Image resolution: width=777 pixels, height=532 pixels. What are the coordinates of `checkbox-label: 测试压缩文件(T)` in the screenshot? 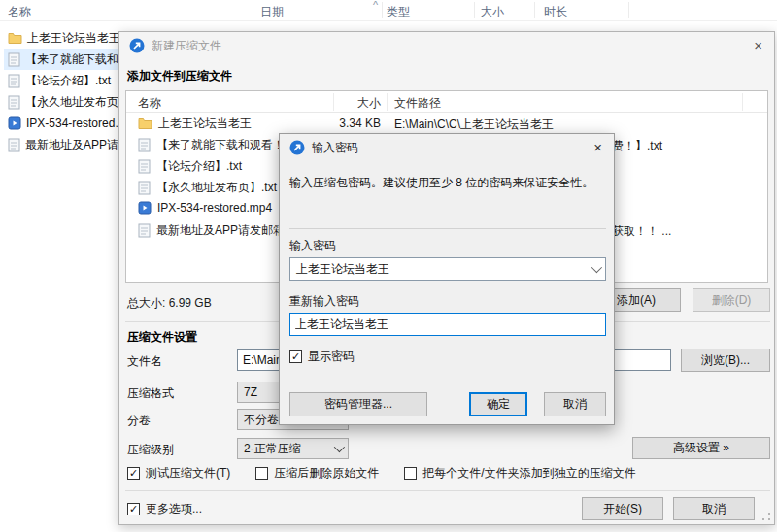 It's located at (188, 474).